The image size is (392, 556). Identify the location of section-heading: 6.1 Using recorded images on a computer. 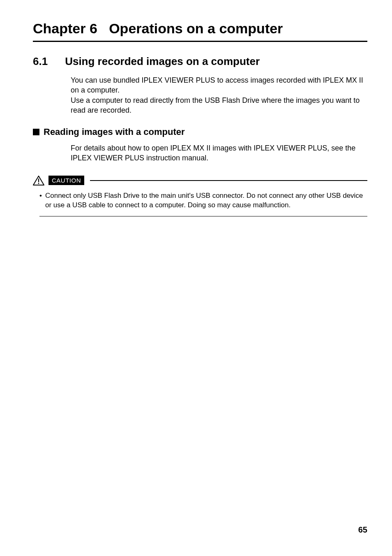
(200, 62).